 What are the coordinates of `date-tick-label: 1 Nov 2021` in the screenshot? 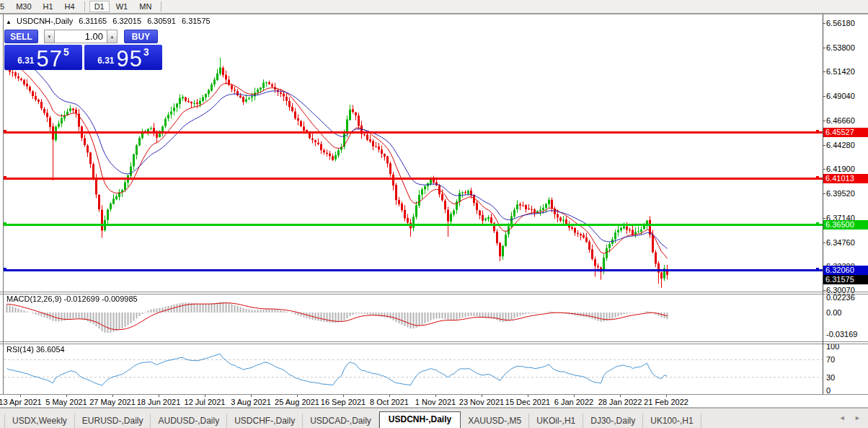 It's located at (435, 402).